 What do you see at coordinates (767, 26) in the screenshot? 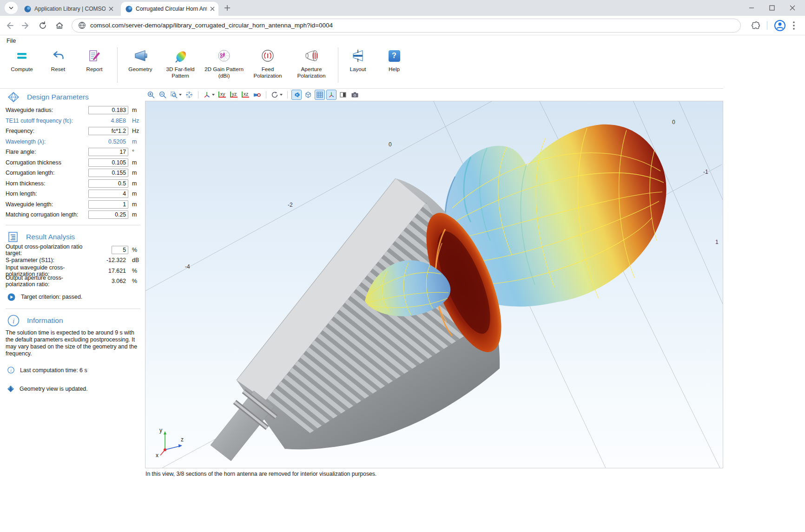
I see `divider` at bounding box center [767, 26].